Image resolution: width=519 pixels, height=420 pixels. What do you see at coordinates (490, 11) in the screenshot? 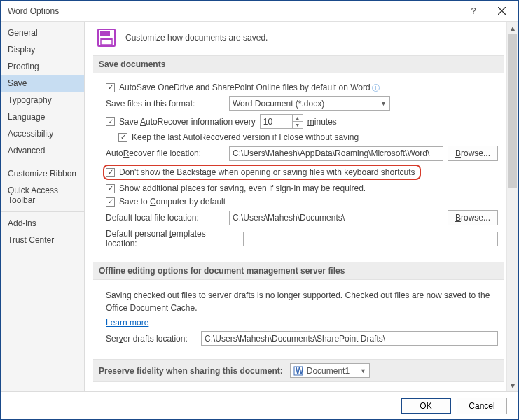
I see `window-controls: ?` at bounding box center [490, 11].